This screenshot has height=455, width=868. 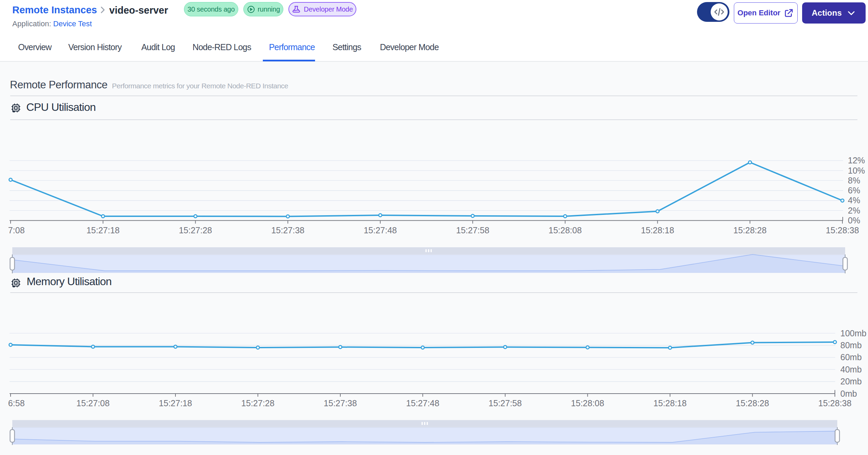 I want to click on svg-text: 12%, so click(x=856, y=160).